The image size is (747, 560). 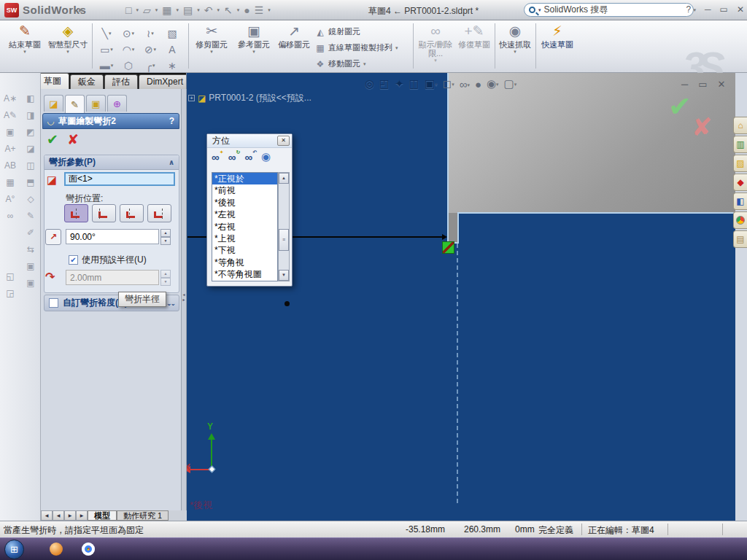 What do you see at coordinates (58, 516) in the screenshot?
I see `tab-scroll-left-icon: ◀` at bounding box center [58, 516].